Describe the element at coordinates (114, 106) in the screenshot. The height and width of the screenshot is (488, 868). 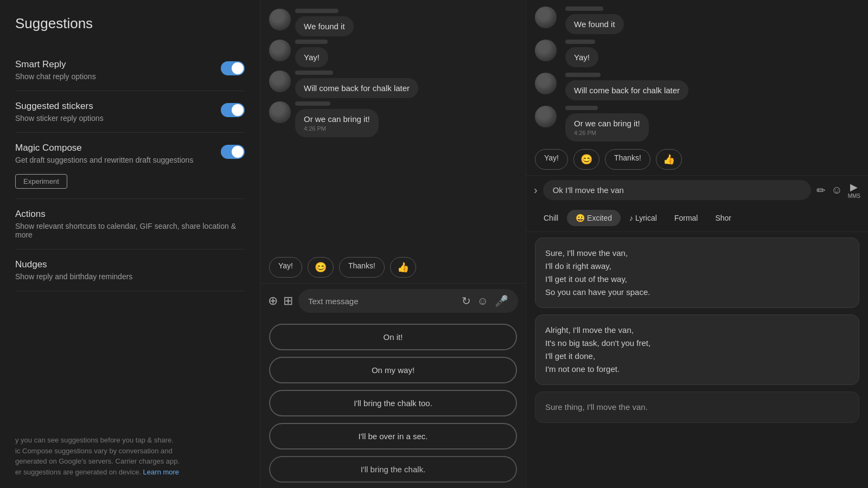
I see `suggested-stickers-title: Suggested stickers` at that location.